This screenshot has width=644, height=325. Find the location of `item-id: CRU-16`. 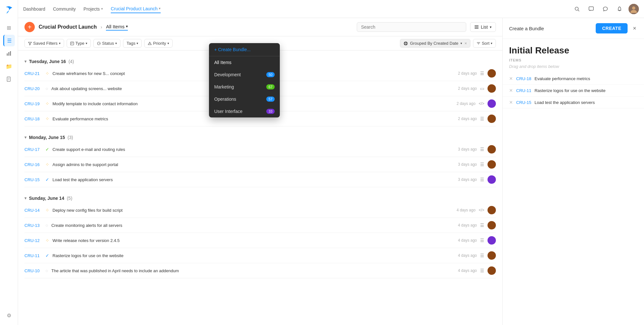

item-id: CRU-16 is located at coordinates (33, 165).